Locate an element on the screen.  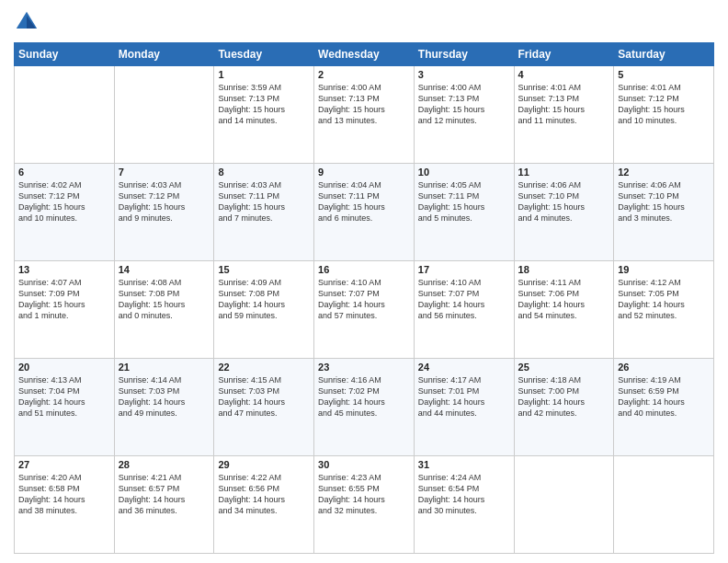
cell-info: Sunrise: 4:04 AM Sunset: 7:11 PM Dayligh… is located at coordinates (364, 202).